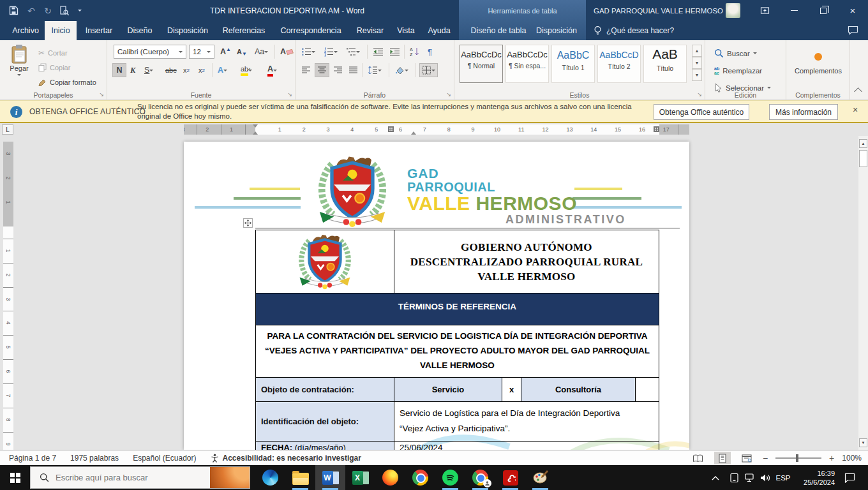 This screenshot has width=868, height=490. I want to click on decrease-indent-button, so click(378, 52).